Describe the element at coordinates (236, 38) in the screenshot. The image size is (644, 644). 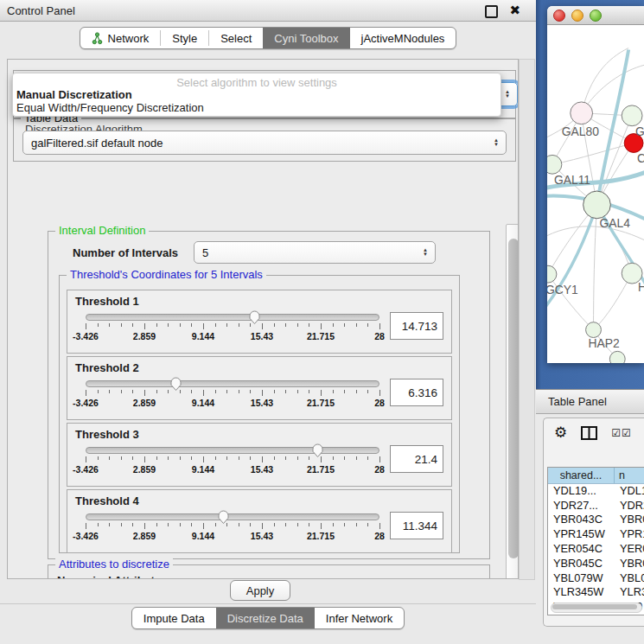
I see `tab-select: Select` at that location.